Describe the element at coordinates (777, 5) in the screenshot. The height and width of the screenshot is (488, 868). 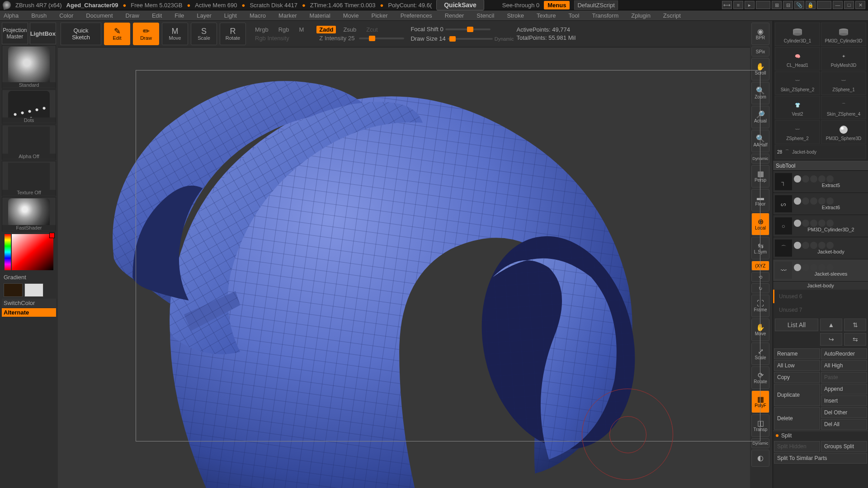
I see `dock1-icon: ⊞` at that location.